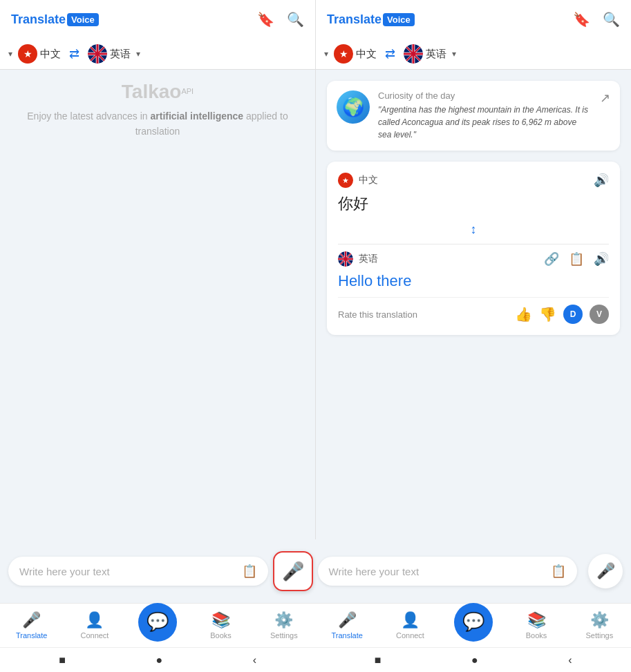 This screenshot has height=672, width=631. Describe the element at coordinates (293, 571) in the screenshot. I see `mic-button-center: 🎤` at that location.